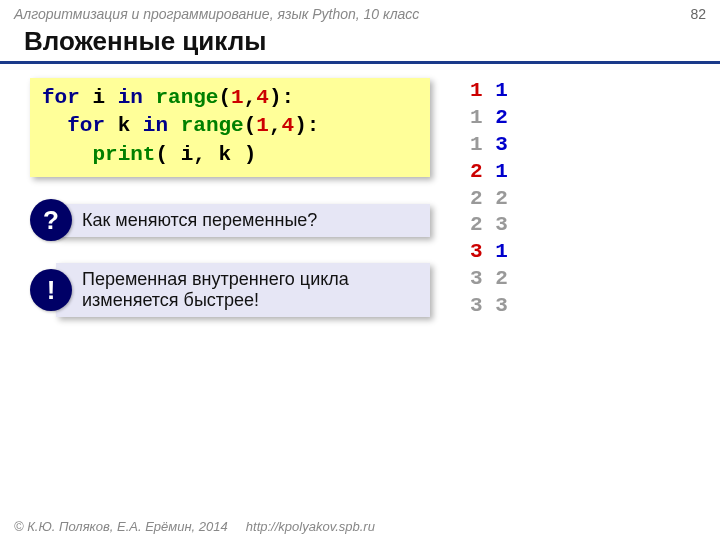 This screenshot has height=540, width=720. Describe the element at coordinates (230, 155) in the screenshot. I see `code-line-3: print( i, k )` at that location.